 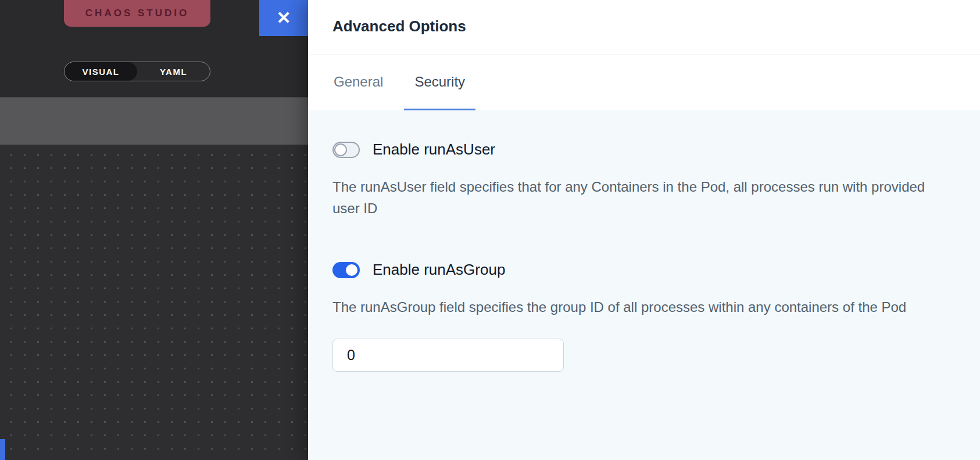 I want to click on runasgroup-label: Enable runAsGroup, so click(x=439, y=269).